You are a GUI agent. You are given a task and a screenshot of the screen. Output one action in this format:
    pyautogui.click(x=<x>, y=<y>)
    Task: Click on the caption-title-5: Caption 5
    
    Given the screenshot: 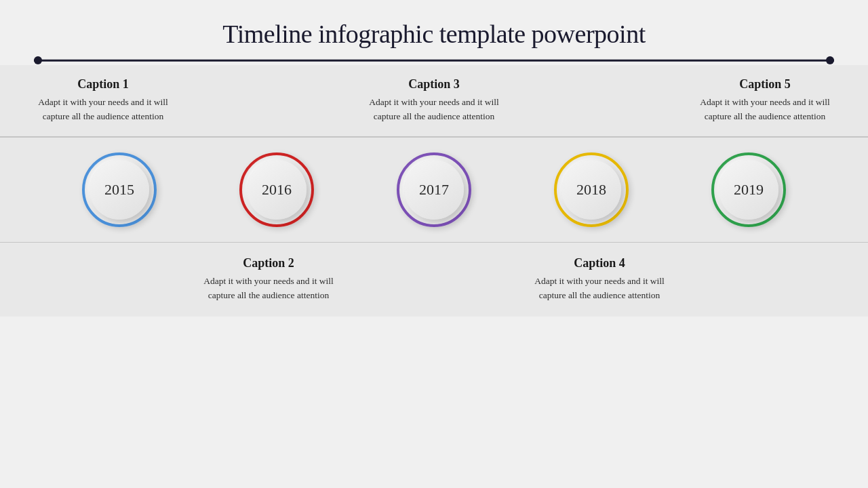 What is the action you would take?
    pyautogui.click(x=765, y=84)
    